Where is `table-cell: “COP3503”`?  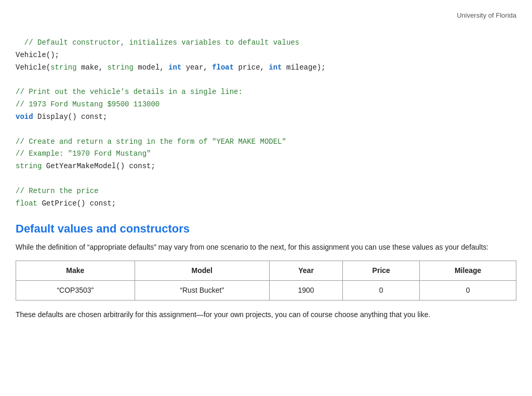
table-cell: “COP3503” is located at coordinates (76, 290).